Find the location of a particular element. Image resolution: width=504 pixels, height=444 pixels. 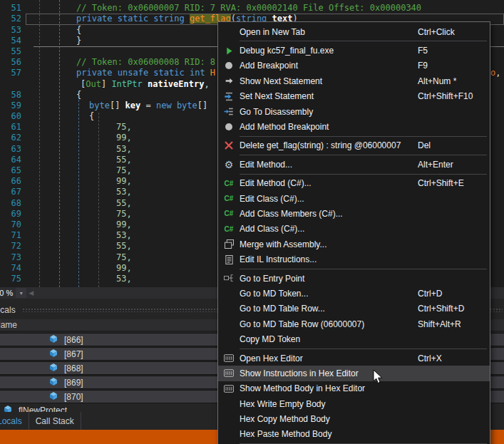

tab-locals: Locals is located at coordinates (14, 420).